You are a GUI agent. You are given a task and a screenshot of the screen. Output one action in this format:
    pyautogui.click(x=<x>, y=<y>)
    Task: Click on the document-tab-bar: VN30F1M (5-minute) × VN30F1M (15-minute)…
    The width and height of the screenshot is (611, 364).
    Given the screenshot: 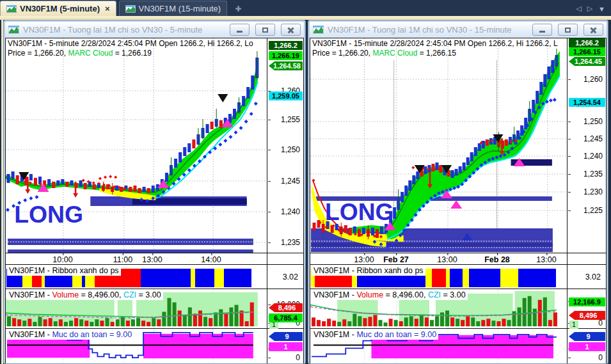 What is the action you would take?
    pyautogui.click(x=306, y=8)
    